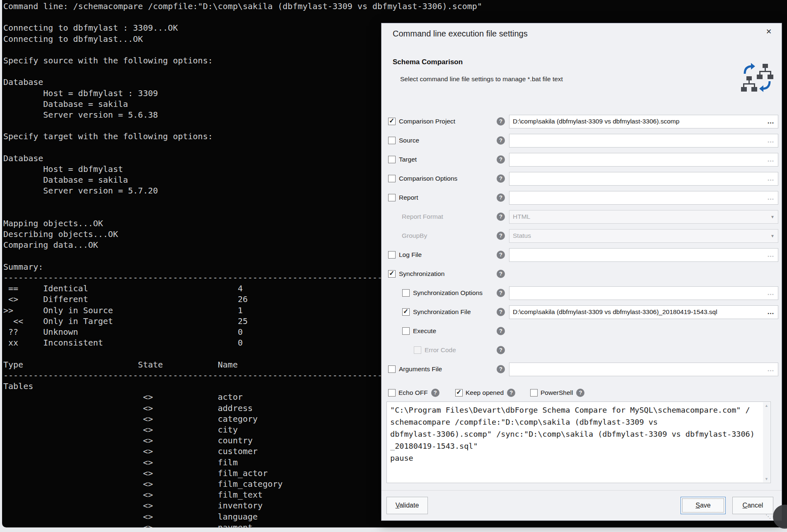 The height and width of the screenshot is (532, 787). What do you see at coordinates (644, 160) in the screenshot?
I see `target-field-area: …` at bounding box center [644, 160].